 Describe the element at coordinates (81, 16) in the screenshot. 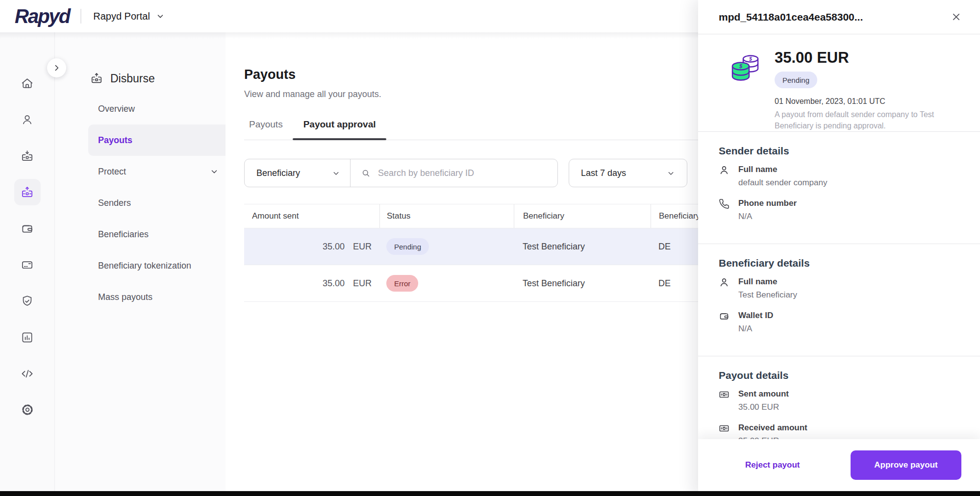

I see `header-divider` at that location.